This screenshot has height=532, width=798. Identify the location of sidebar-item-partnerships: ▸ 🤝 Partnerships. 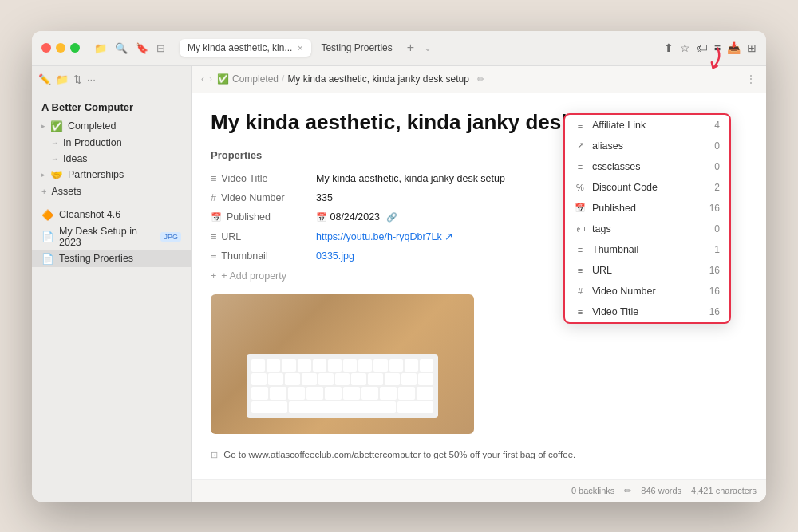
(112, 175).